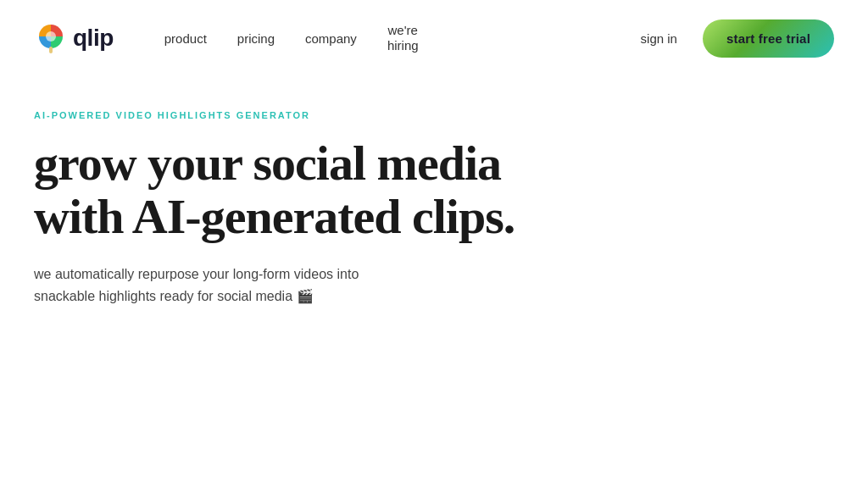 This screenshot has height=488, width=868. Describe the element at coordinates (403, 30) in the screenshot. I see `we-hiring-line1: we're` at that location.